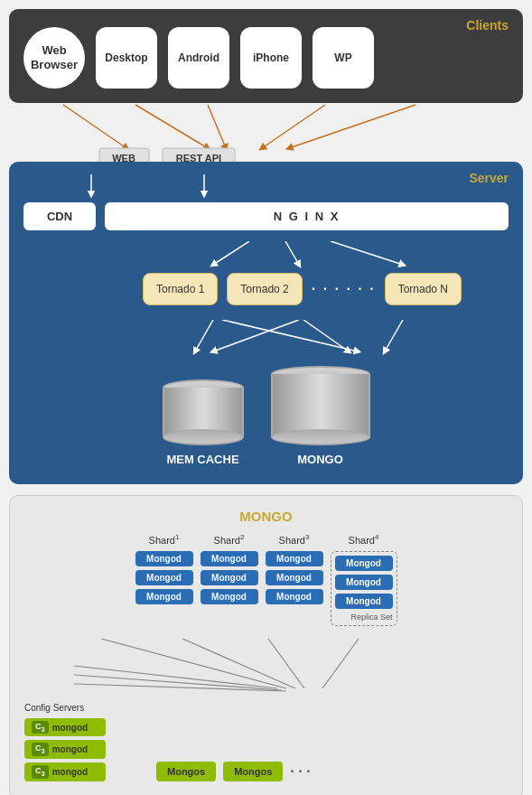  Describe the element at coordinates (65, 708) in the screenshot. I see `config-servers-label: Config Servers` at that location.